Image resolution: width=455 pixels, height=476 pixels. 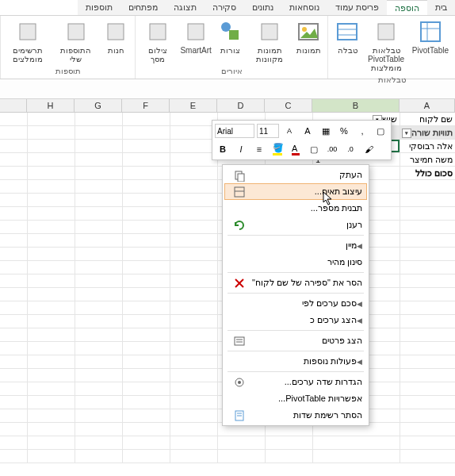 I want to click on col-header: F, so click(x=145, y=106).